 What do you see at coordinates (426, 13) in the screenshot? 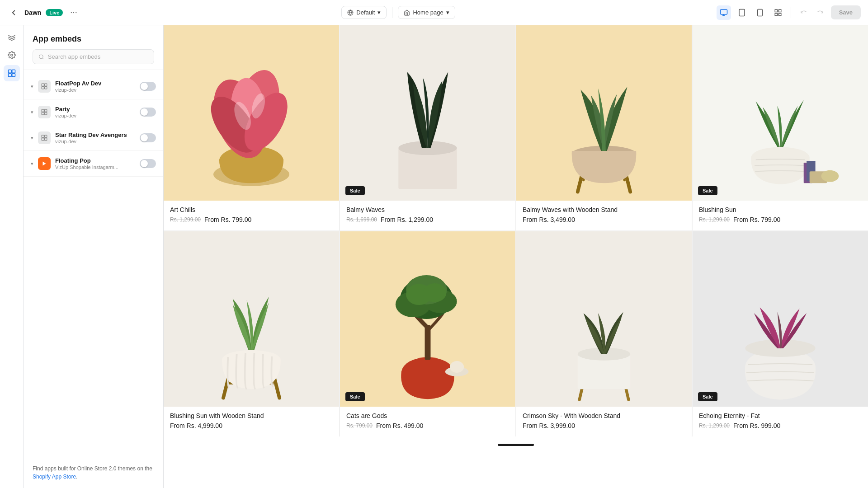
I see `page-dropdown: Home page ▾` at bounding box center [426, 13].